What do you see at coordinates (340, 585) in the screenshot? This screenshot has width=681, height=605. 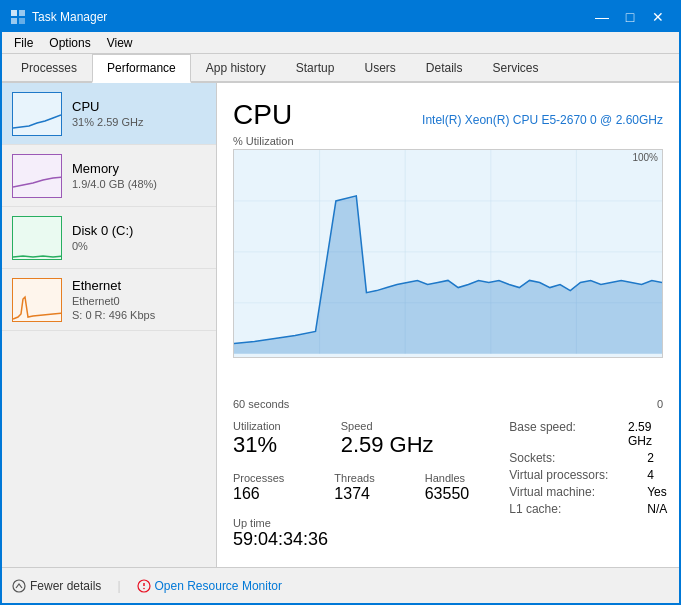 I see `bottom-bar: Fewer details | Open Resource Monitor` at bounding box center [340, 585].